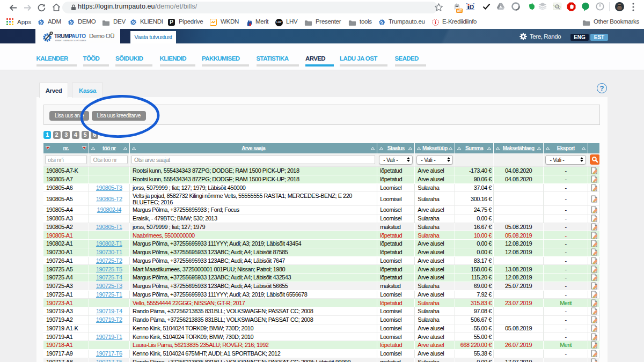 This screenshot has width=644, height=362. Describe the element at coordinates (472, 7) in the screenshot. I see `svg-text: D` at that location.